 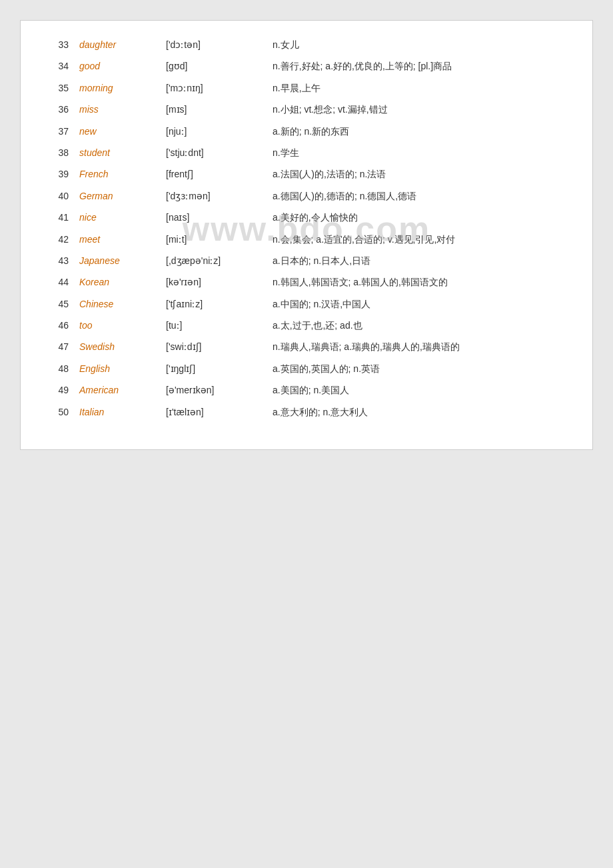 I want to click on entry-number: 45, so click(x=57, y=304).